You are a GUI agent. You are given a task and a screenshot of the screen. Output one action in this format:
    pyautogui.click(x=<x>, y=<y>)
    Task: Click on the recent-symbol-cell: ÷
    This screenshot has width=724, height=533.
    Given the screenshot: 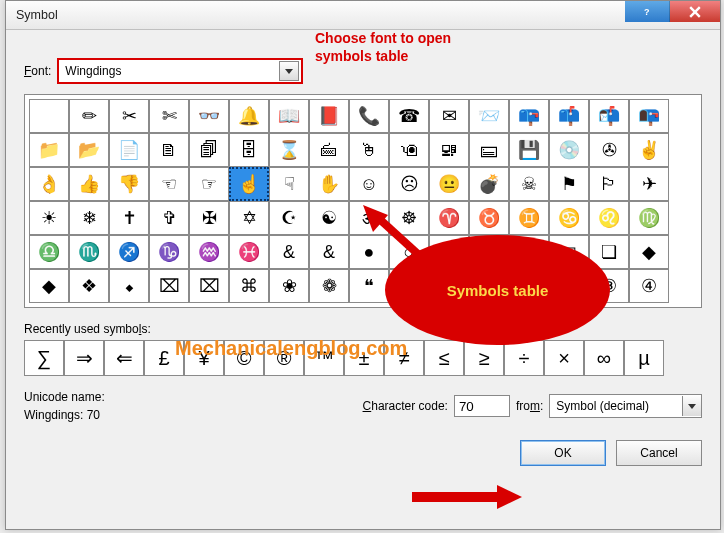 What is the action you would take?
    pyautogui.click(x=524, y=358)
    